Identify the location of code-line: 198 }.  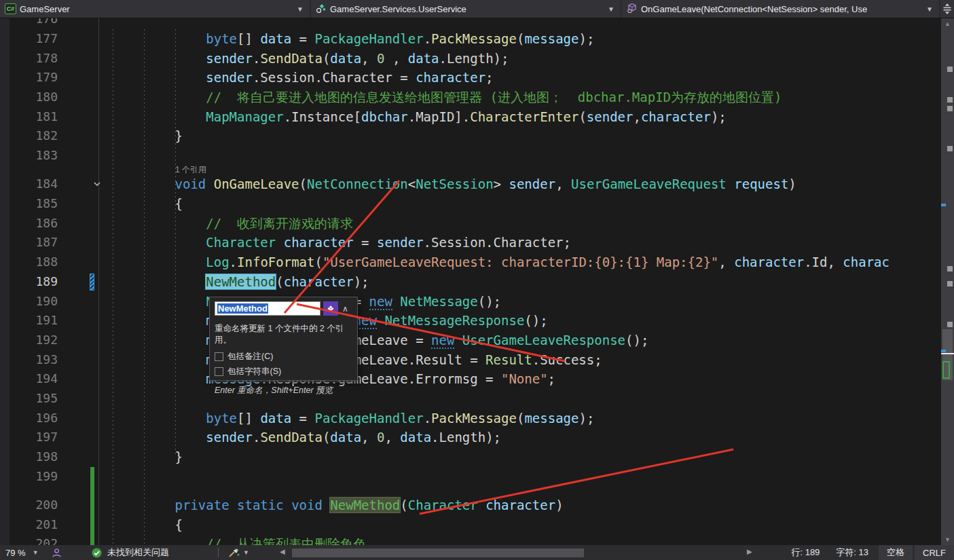
(477, 458).